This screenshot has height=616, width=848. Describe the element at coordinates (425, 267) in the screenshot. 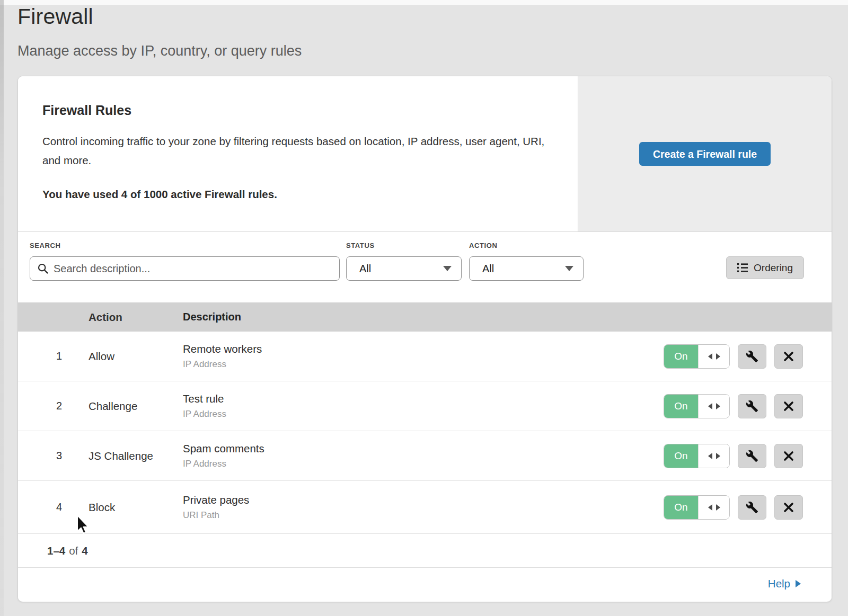

I see `filter-bar: SEARCH STATUS All ACTION All` at that location.